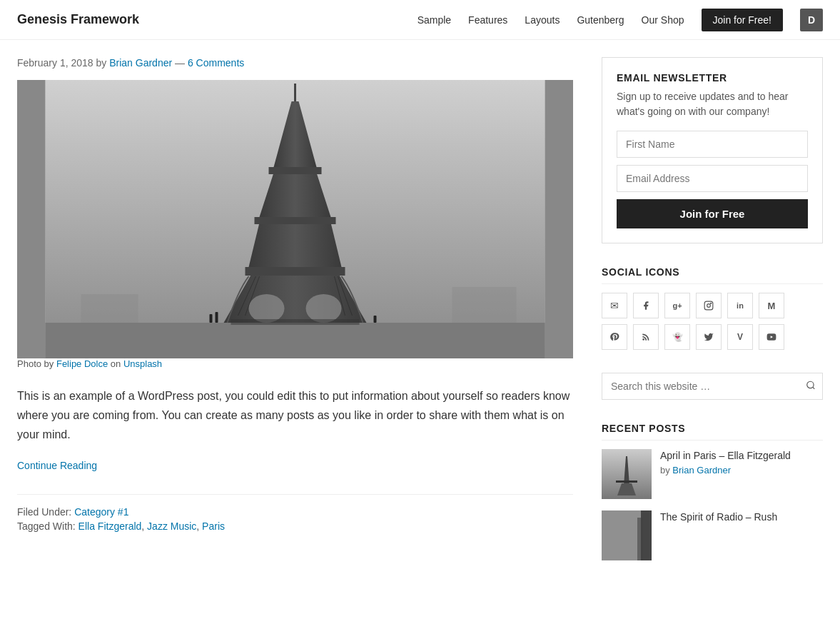 The width and height of the screenshot is (840, 619). What do you see at coordinates (712, 321) in the screenshot?
I see `social-icons-grid: ✉ g+ in M 👻 V` at bounding box center [712, 321].